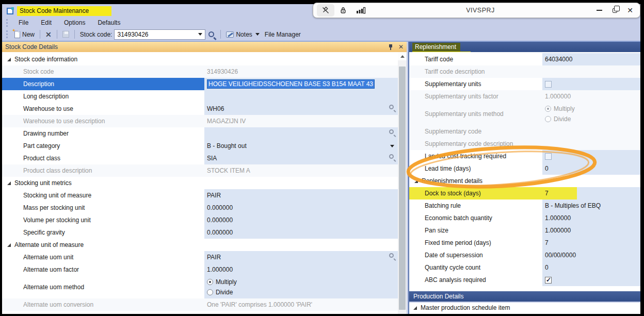 The width and height of the screenshot is (644, 316). I want to click on close-button: ✕, so click(630, 10).